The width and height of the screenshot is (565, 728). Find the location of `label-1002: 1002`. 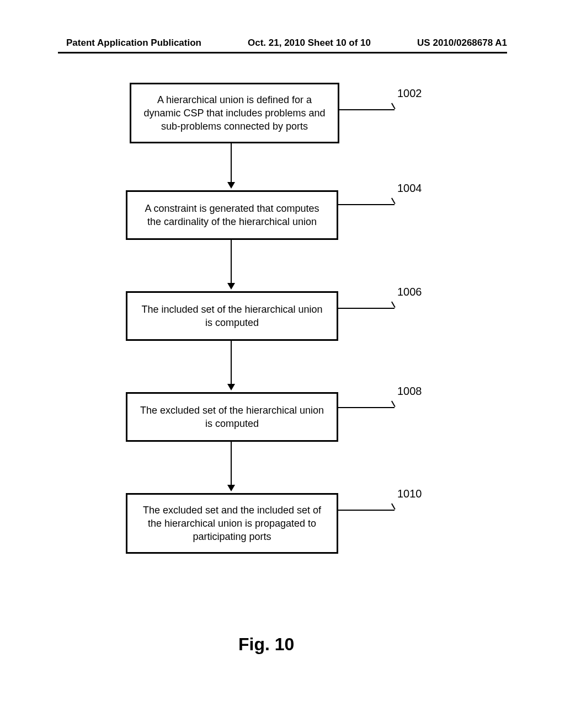

label-1002: 1002 is located at coordinates (409, 94).